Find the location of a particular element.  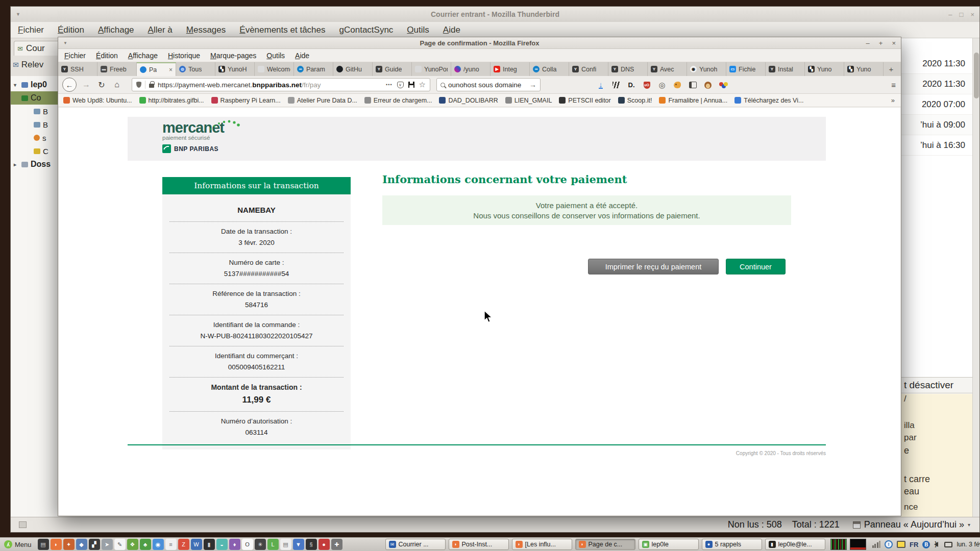

bluetooth-icon: B is located at coordinates (926, 545).